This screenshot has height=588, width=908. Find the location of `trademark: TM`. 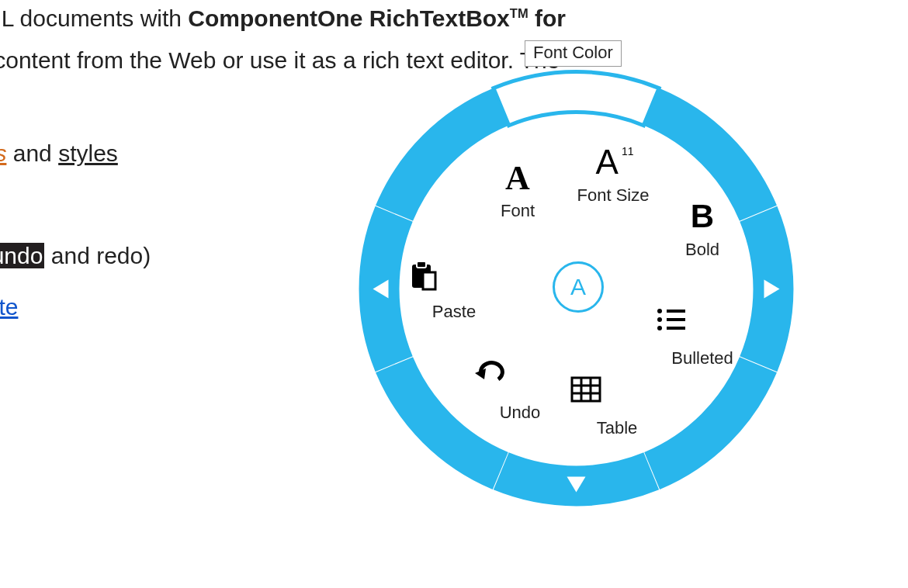

trademark: TM is located at coordinates (519, 13).